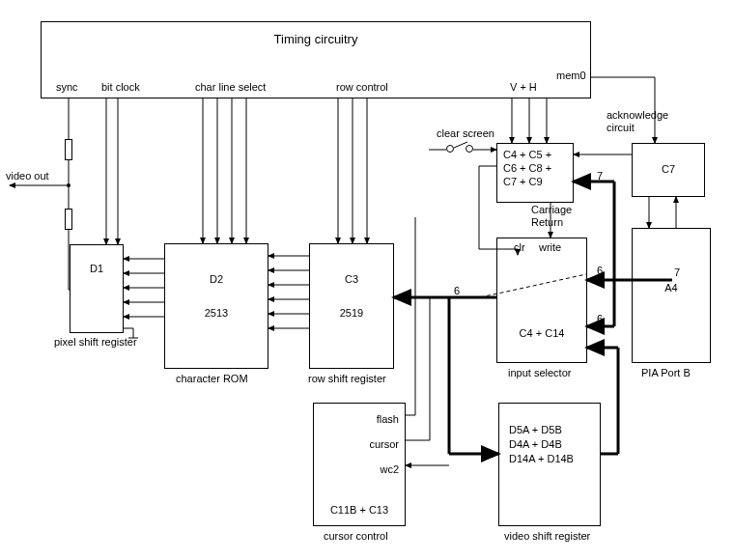  I want to click on lbl-clear-screen: clear screen, so click(466, 133).